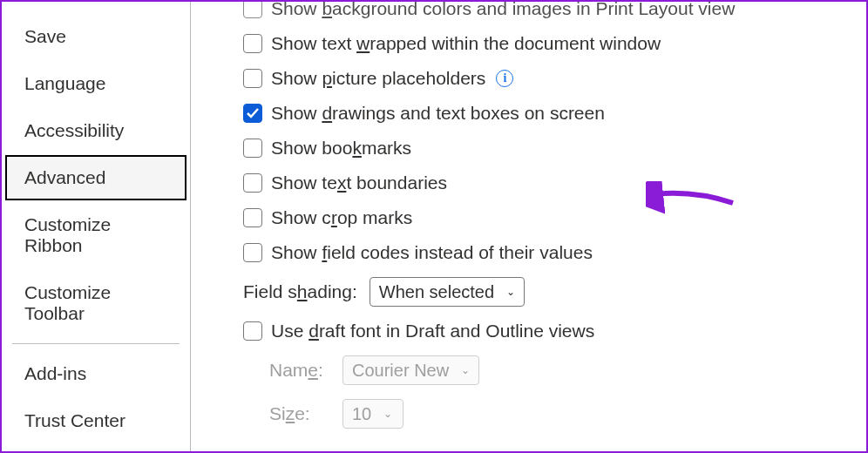 Image resolution: width=868 pixels, height=453 pixels. What do you see at coordinates (378, 78) in the screenshot?
I see `option-label: Show picture placeholders` at bounding box center [378, 78].